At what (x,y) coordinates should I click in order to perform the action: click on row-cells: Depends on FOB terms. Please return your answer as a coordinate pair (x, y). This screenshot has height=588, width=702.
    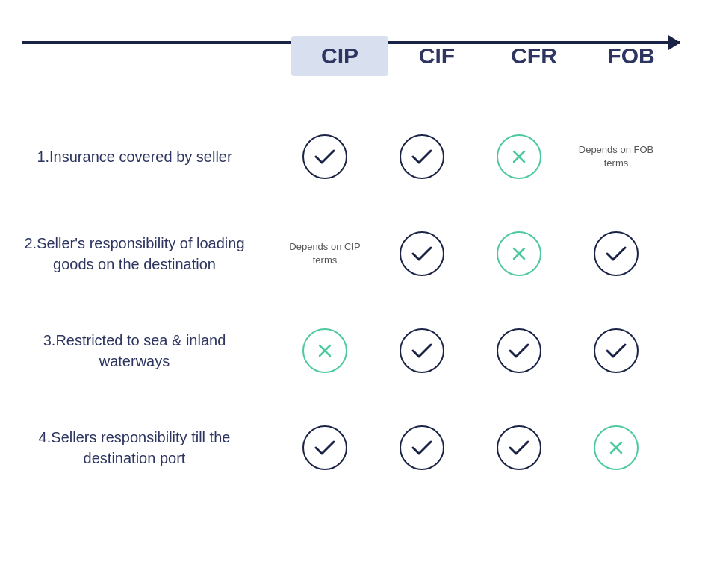
    Looking at the image, I should click on (485, 157).